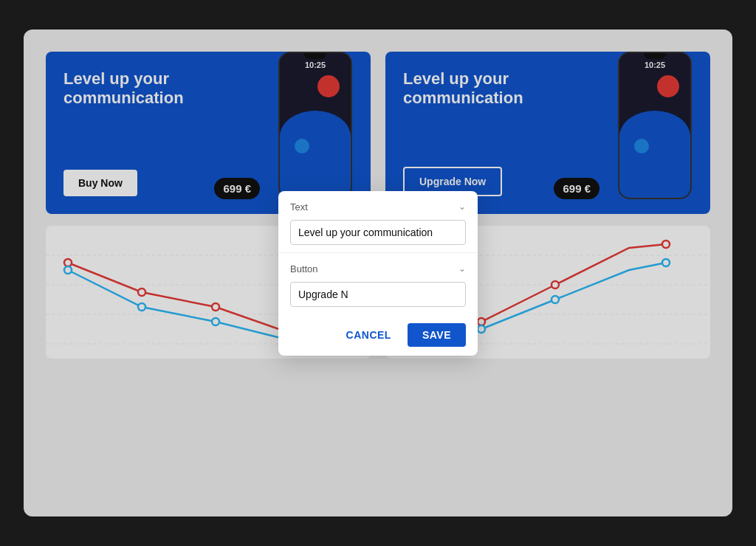  What do you see at coordinates (378, 222) in the screenshot?
I see `text-section: Text ⌄` at bounding box center [378, 222].